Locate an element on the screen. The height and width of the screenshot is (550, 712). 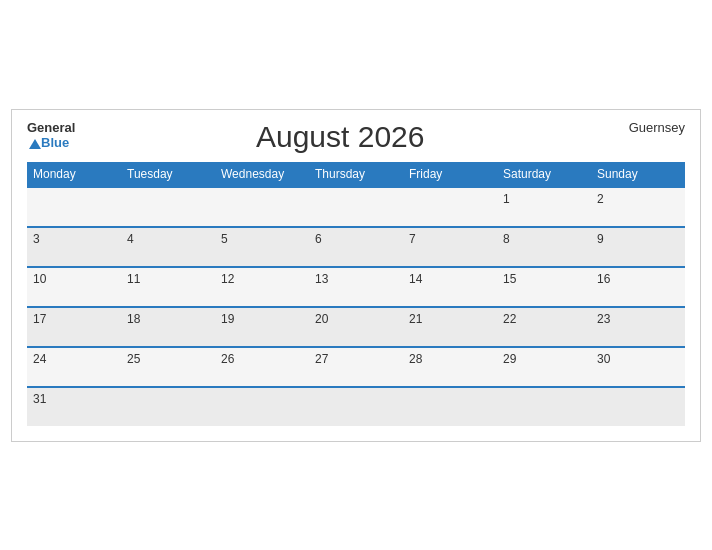
calendar-day: 31 is located at coordinates (74, 406).